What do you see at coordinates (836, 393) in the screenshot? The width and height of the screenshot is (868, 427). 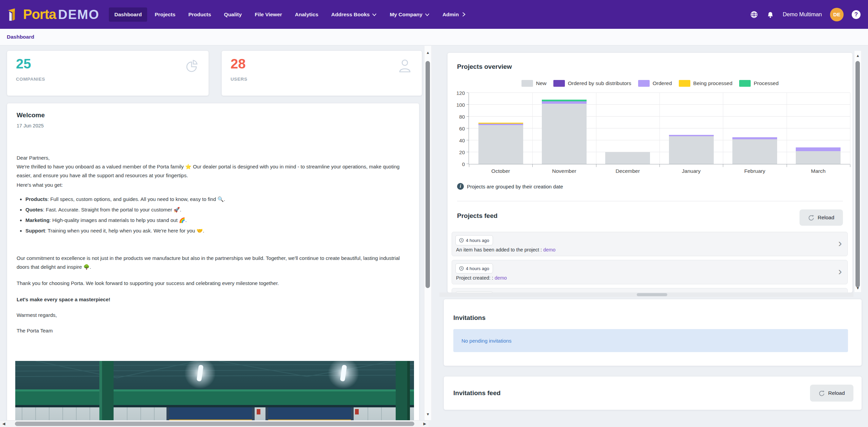 I see `reload-label: Reload` at bounding box center [836, 393].